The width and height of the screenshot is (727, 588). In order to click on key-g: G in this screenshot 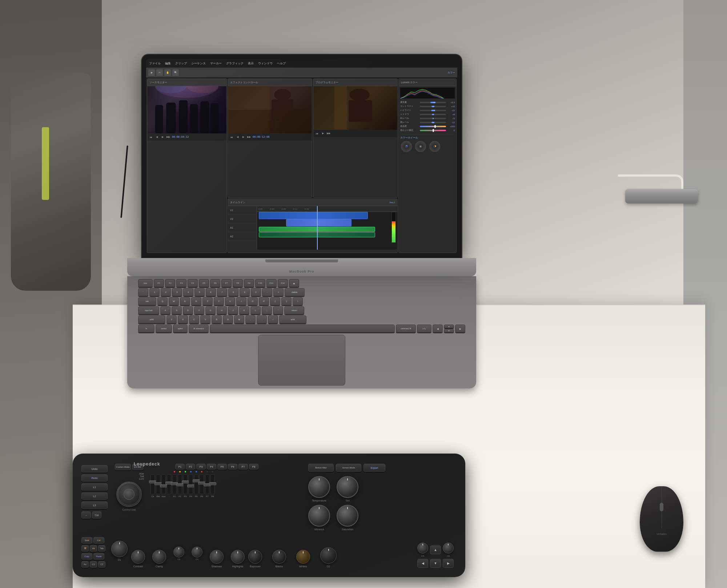, I will do `click(210, 310)`.